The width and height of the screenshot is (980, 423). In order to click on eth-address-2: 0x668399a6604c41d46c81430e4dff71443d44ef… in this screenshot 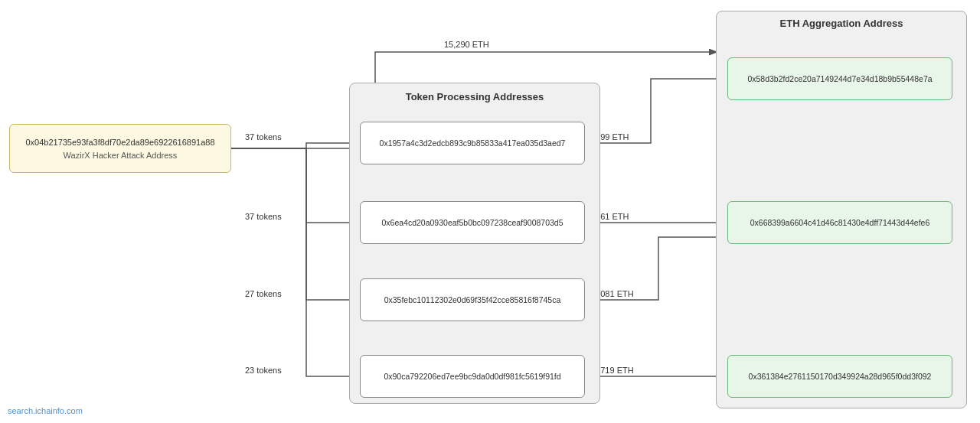, I will do `click(841, 223)`.